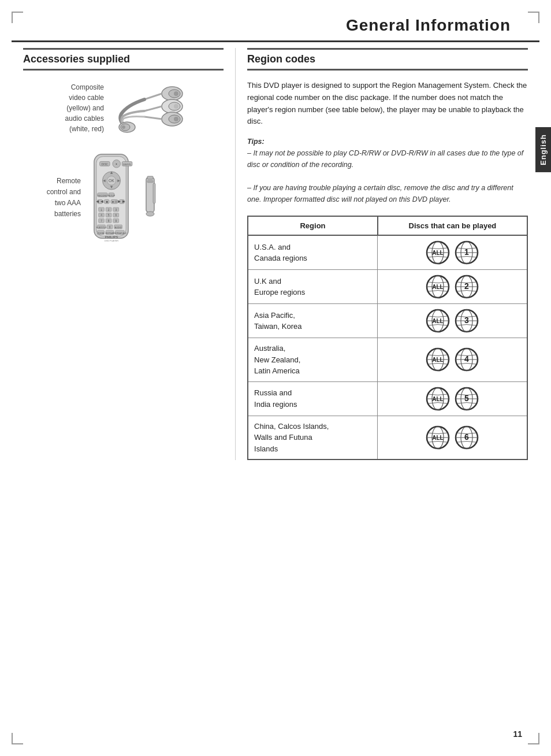 Image resolution: width=551 pixels, height=756 pixels. I want to click on table-row: U.K andEurope regions ALL 2, so click(388, 287).